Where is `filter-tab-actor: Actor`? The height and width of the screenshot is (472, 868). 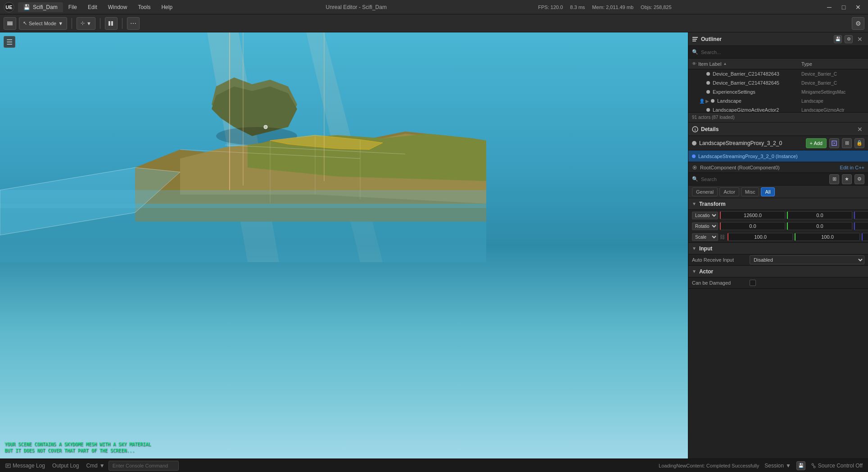
filter-tab-actor: Actor is located at coordinates (729, 192).